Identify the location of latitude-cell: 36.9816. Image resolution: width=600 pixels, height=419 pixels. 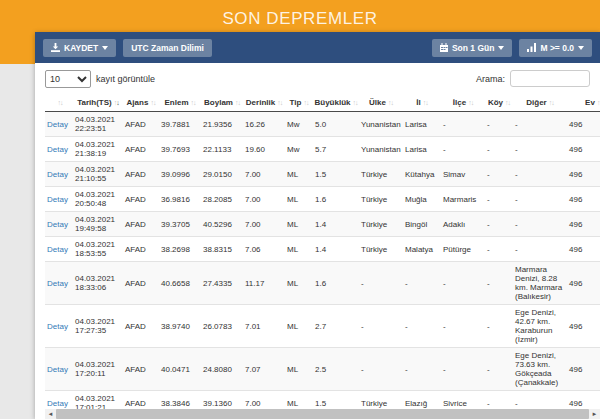
(180, 200).